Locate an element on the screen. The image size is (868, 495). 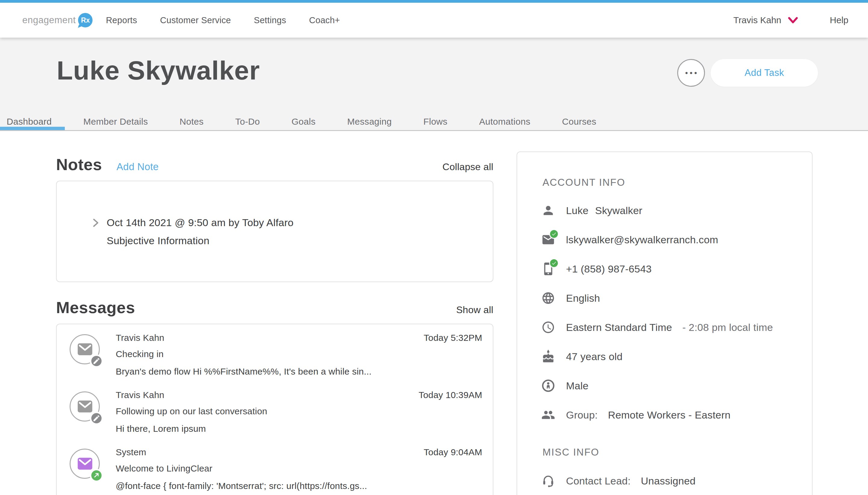
message-row: System Today 9:04AM Welcome to LivingCle… is located at coordinates (275, 471).